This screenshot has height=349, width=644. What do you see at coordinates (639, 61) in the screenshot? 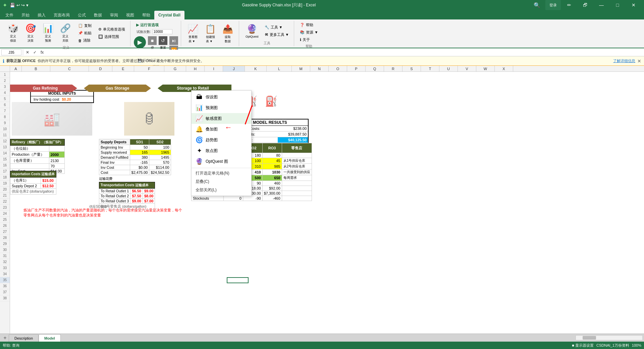
I see `info-close-btn: ✕` at bounding box center [639, 61].